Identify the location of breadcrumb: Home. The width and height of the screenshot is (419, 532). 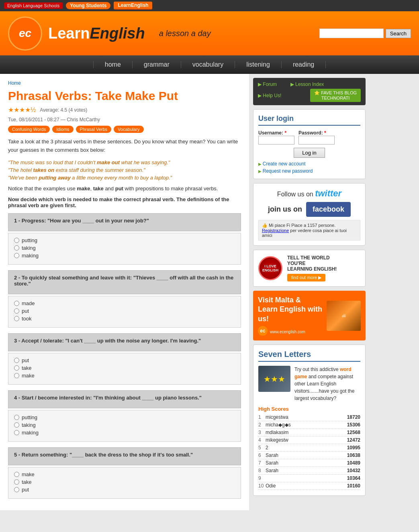
(125, 83).